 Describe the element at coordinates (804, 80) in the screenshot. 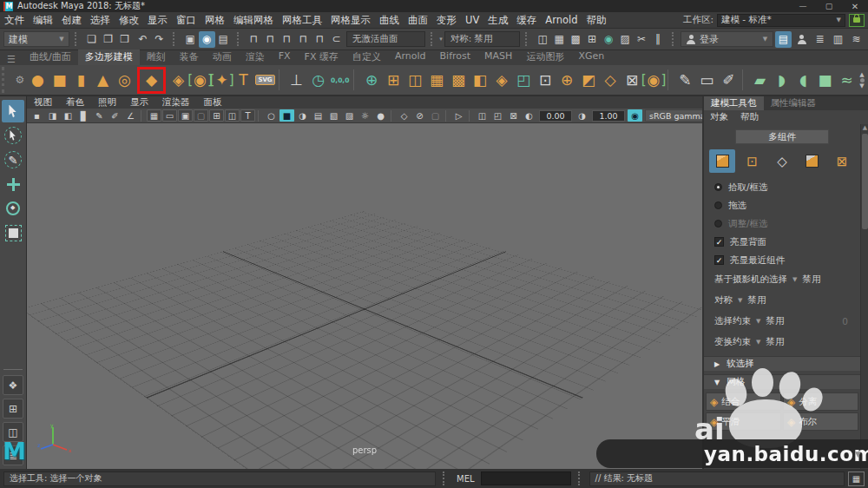

I see `relax-sculpt-icon: ◖` at that location.